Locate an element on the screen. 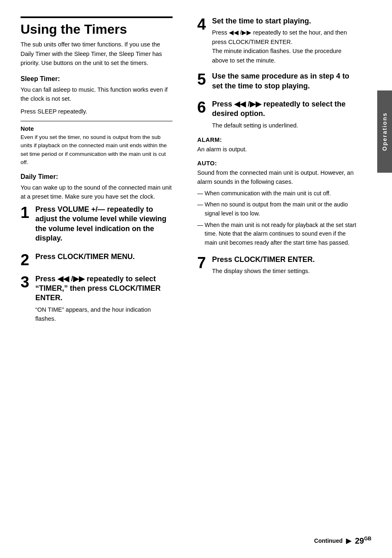  step-7-detail: The display shows the timer settings. is located at coordinates (284, 271).